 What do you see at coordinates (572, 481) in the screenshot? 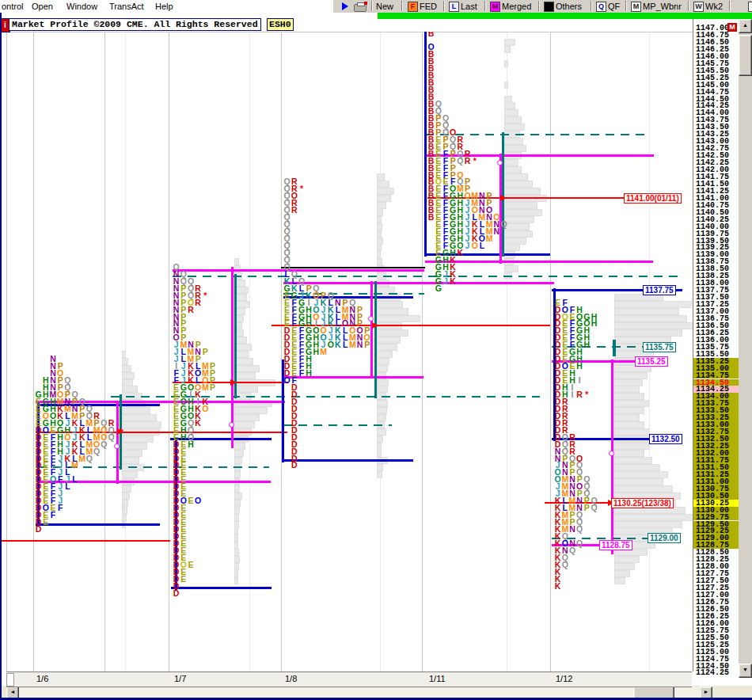
I see `tpo-row: JMNOQ` at bounding box center [572, 481].